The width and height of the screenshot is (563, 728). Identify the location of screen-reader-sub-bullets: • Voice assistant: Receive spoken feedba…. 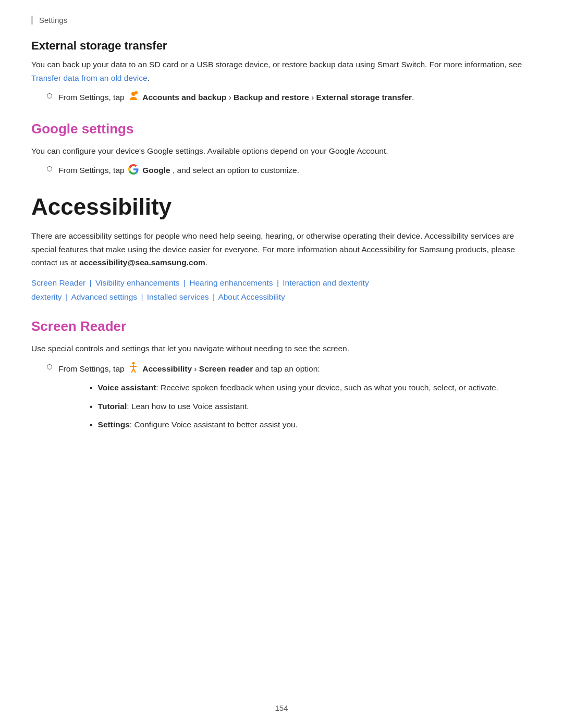
(294, 406).